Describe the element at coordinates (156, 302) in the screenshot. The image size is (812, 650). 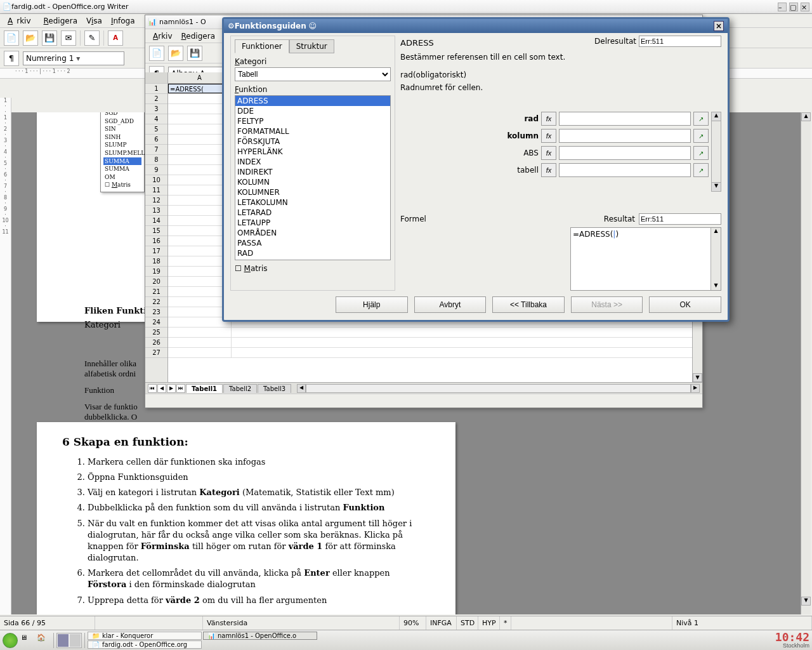
I see `row-header: 22` at that location.